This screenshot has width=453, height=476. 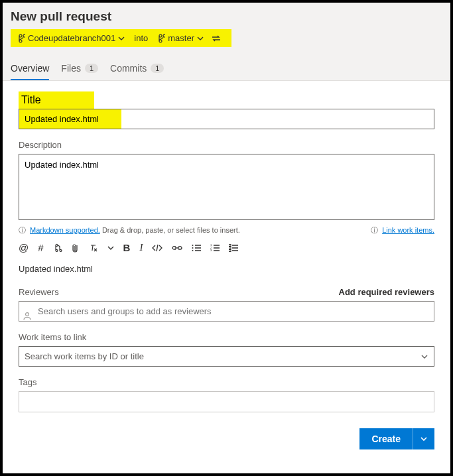 I want to click on attach-button, so click(x=76, y=248).